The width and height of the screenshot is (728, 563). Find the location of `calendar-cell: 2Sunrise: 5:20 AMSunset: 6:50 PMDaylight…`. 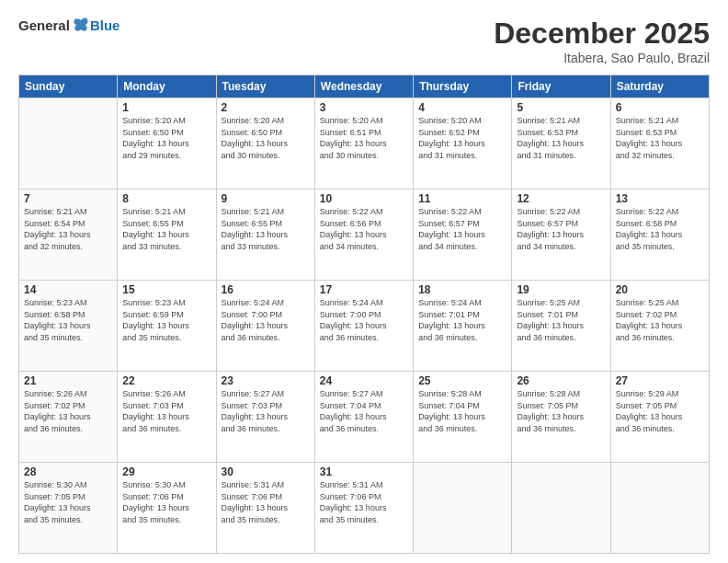

calendar-cell: 2Sunrise: 5:20 AMSunset: 6:50 PMDaylight… is located at coordinates (265, 144).